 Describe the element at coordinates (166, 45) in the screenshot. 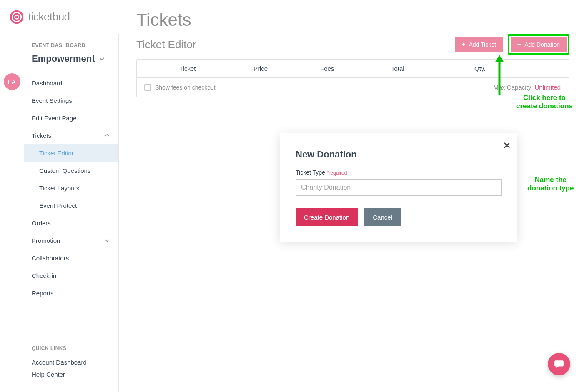

I see `page-subtitle: Ticket Editor` at that location.